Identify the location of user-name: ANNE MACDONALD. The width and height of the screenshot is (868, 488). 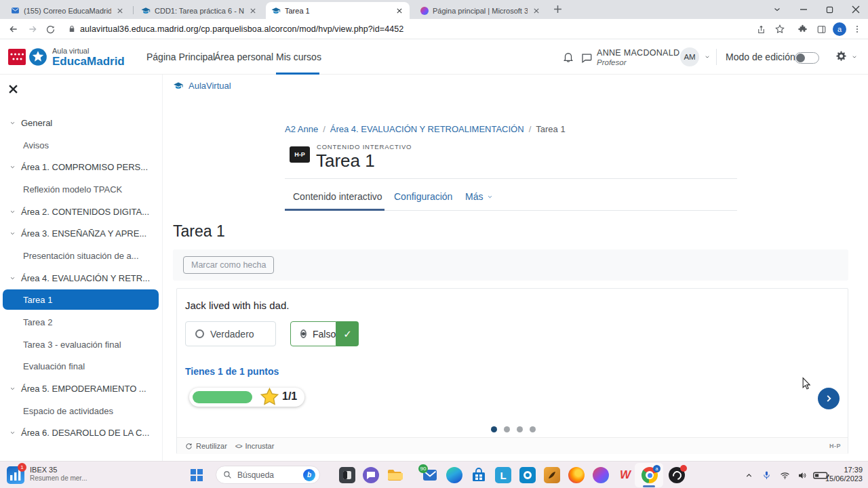
(638, 53).